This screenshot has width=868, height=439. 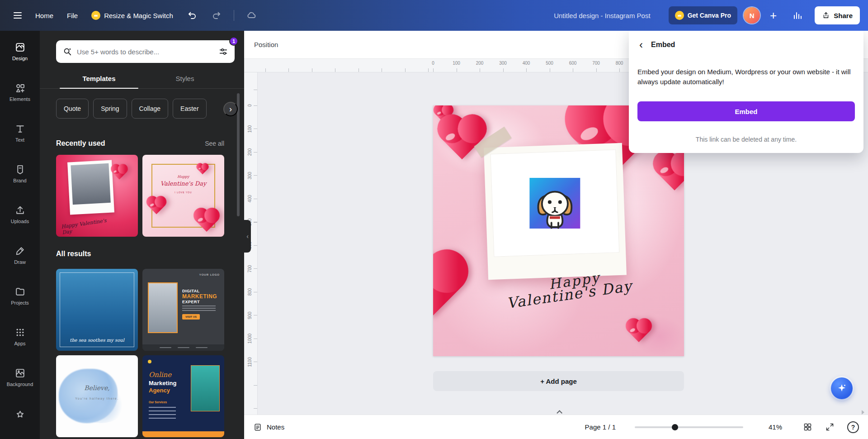 What do you see at coordinates (853, 427) in the screenshot?
I see `help-button: ?` at bounding box center [853, 427].